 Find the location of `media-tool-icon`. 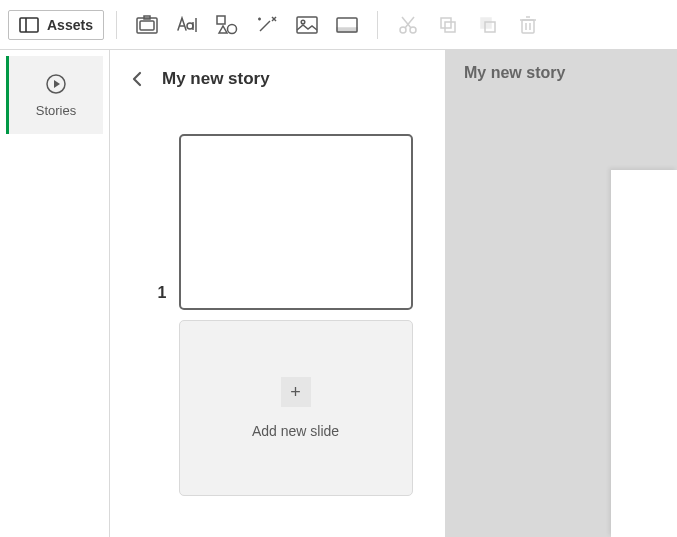

media-tool-icon is located at coordinates (307, 25).